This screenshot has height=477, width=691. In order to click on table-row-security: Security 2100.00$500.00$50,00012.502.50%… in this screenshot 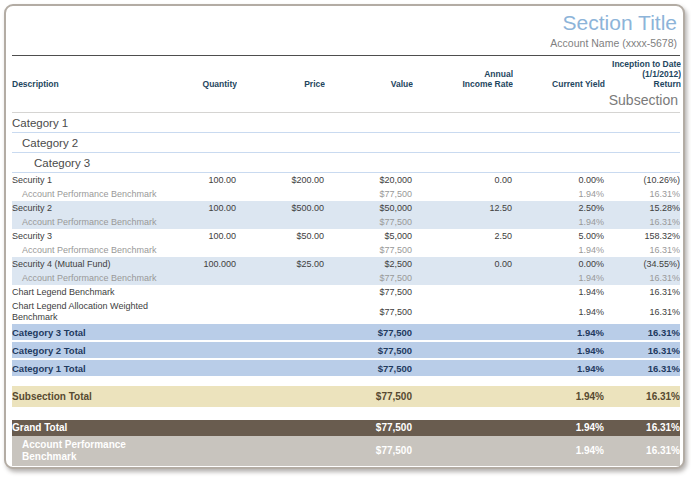, I will do `click(346, 208)`.